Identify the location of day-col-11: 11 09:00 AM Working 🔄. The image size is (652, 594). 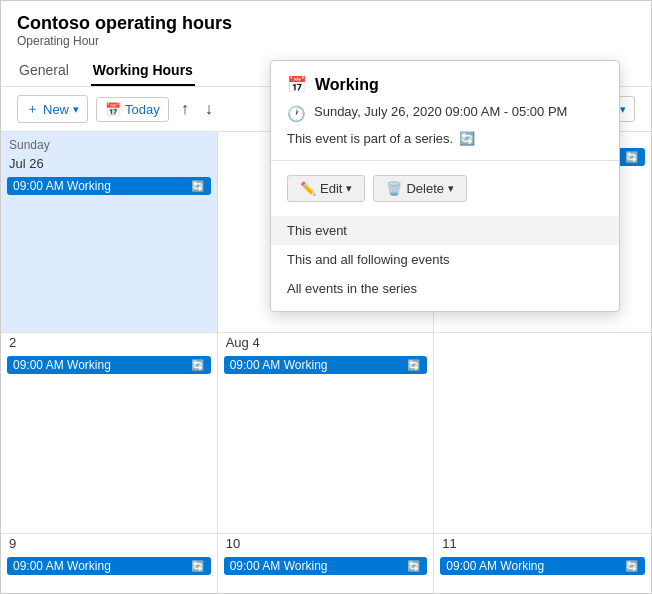
(542, 564).